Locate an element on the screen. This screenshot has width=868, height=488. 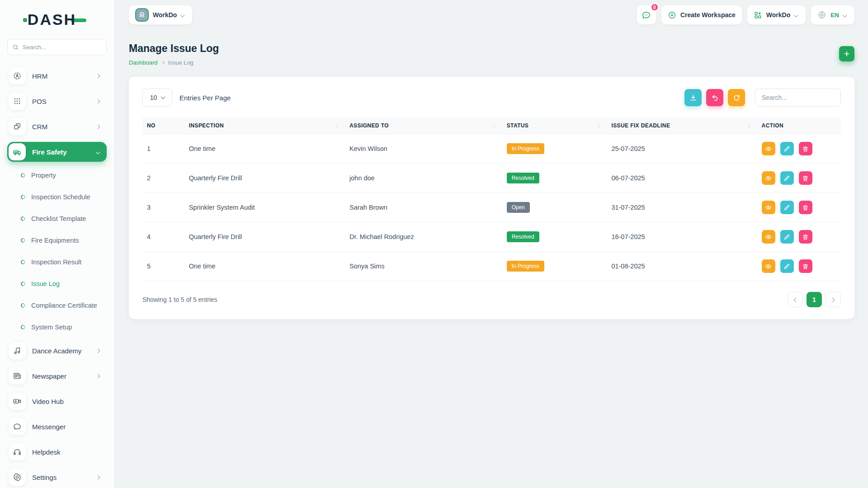
sidebar-item-hrm: HRM is located at coordinates (57, 76).